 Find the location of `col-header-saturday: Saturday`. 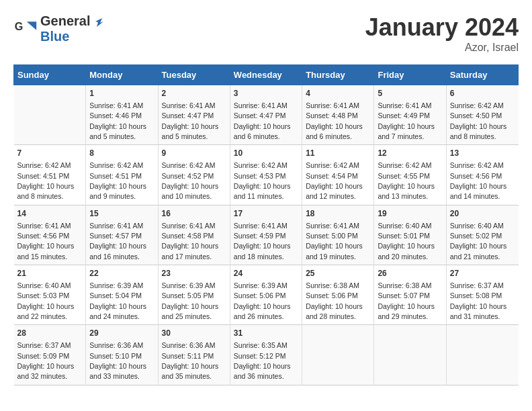

col-header-saturday: Saturday is located at coordinates (482, 75).